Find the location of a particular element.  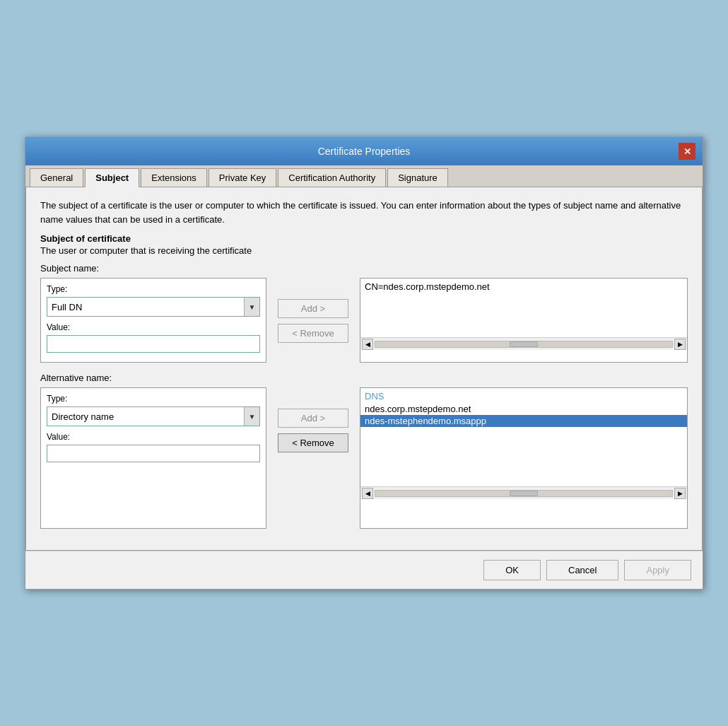

alt-scrollbar: ◀ ▶ is located at coordinates (524, 493).